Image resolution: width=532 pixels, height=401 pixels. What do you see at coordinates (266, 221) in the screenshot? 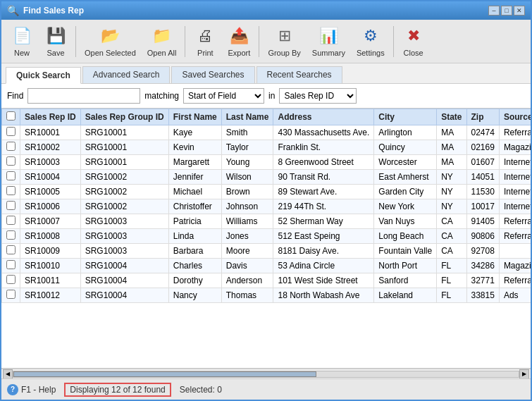
I see `table-row: SR10007 SRG10003 Patricia Williams 52 Sh…` at bounding box center [266, 221].